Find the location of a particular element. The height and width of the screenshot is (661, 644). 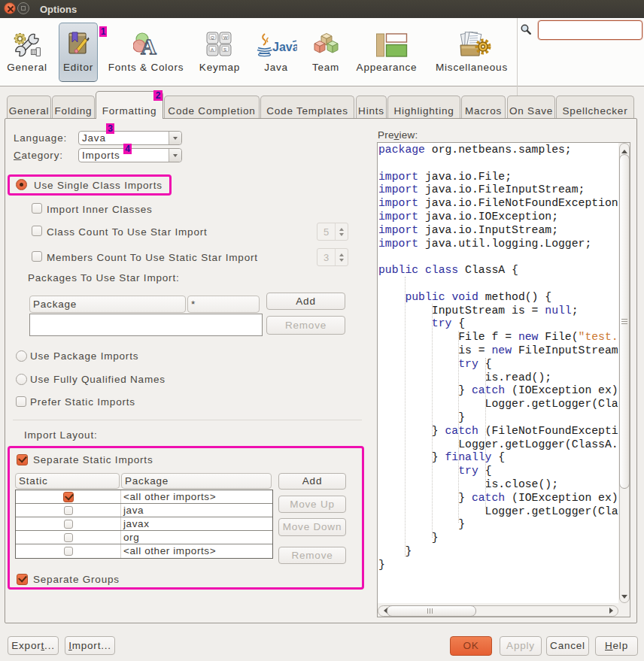

svg-text: W is located at coordinates (226, 38).